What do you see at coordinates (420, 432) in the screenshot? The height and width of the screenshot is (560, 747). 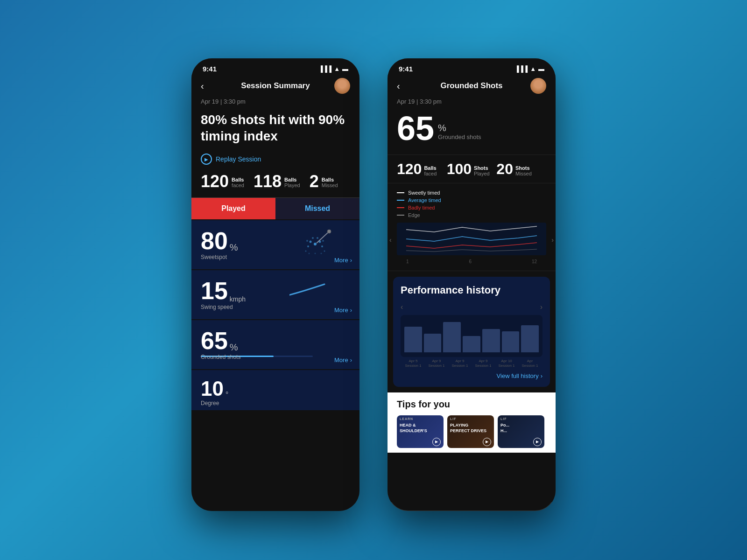 I see `tip-card-1: LEARN HEAD &SHOULDER'S ▶` at bounding box center [420, 432].